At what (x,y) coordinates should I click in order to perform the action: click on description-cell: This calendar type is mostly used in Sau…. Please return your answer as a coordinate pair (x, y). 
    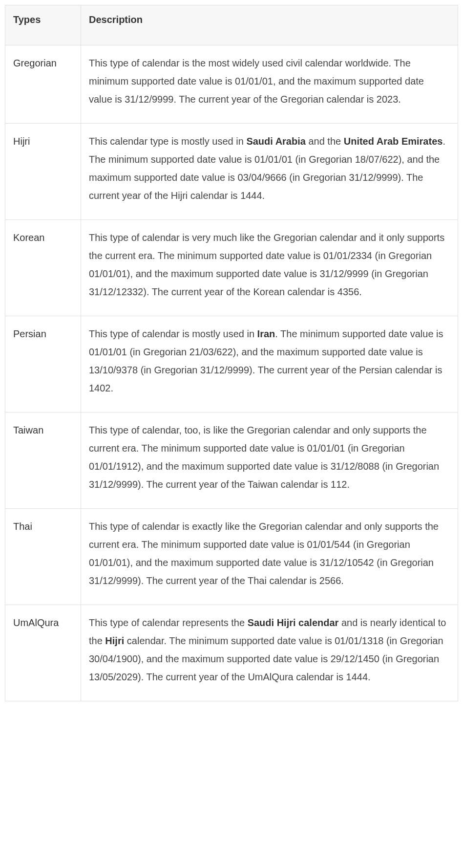
    Looking at the image, I should click on (270, 172).